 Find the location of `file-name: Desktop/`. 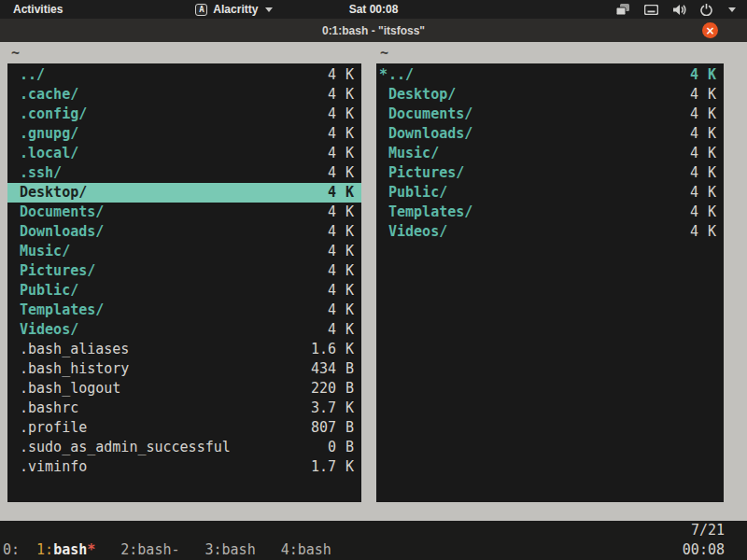

file-name: Desktop/ is located at coordinates (53, 192).